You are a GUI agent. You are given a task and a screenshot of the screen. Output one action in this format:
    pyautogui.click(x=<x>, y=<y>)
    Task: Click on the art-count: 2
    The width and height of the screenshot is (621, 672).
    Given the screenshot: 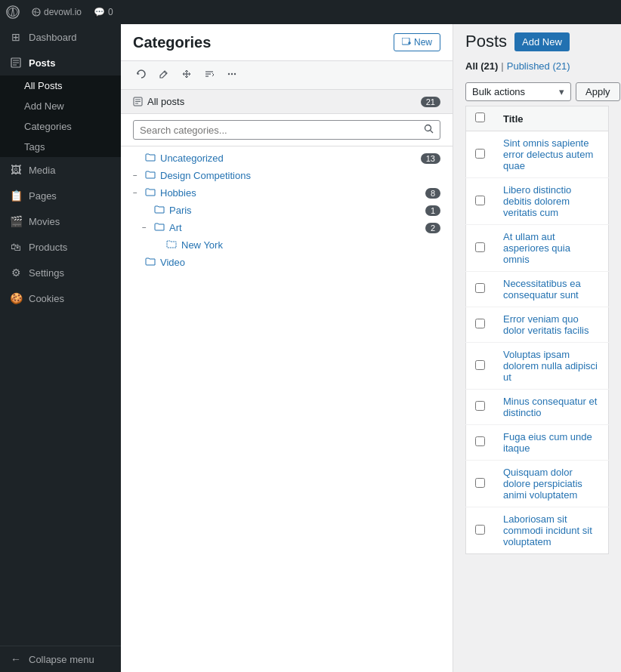 What is the action you would take?
    pyautogui.click(x=433, y=228)
    